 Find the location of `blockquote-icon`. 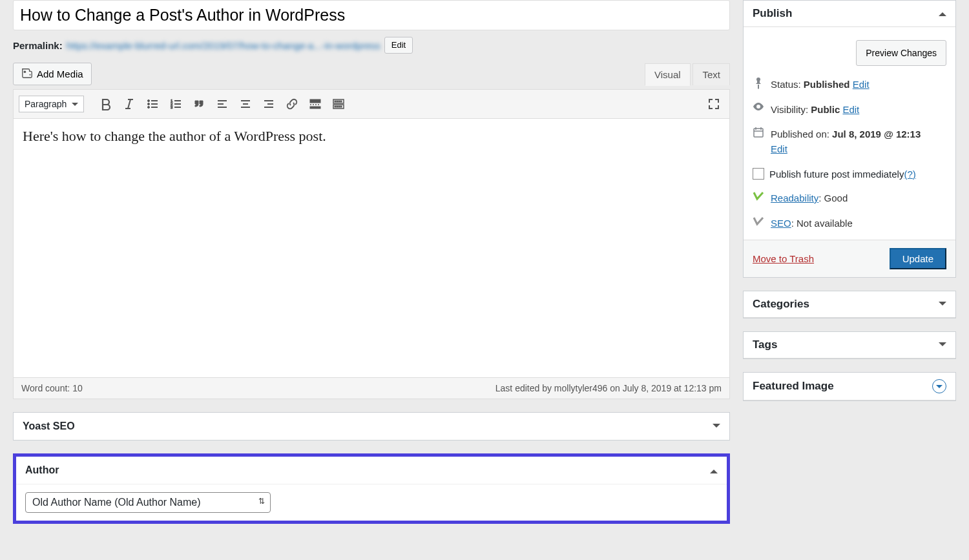

blockquote-icon is located at coordinates (199, 104).